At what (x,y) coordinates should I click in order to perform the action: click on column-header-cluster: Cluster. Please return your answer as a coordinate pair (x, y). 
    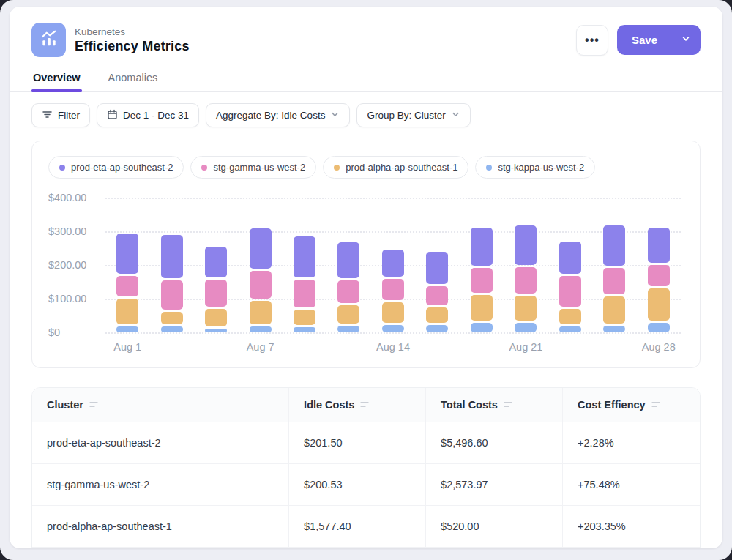
    Looking at the image, I should click on (161, 405).